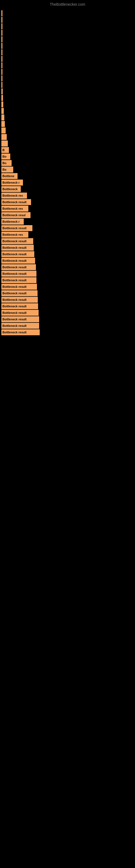 The width and height of the screenshot is (135, 868). Describe the element at coordinates (68, 215) in the screenshot. I see `bar-row: Bottleneck resul` at that location.